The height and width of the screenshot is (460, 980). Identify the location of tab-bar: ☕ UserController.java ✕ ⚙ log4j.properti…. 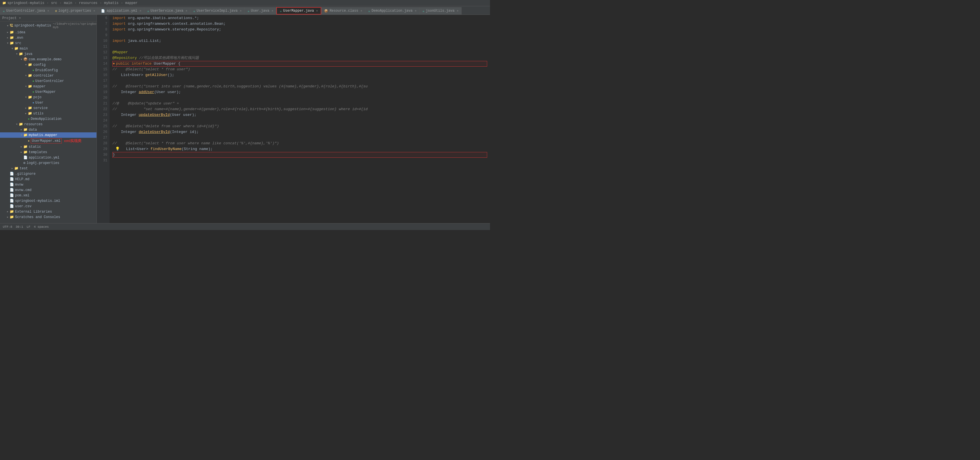
(245, 11).